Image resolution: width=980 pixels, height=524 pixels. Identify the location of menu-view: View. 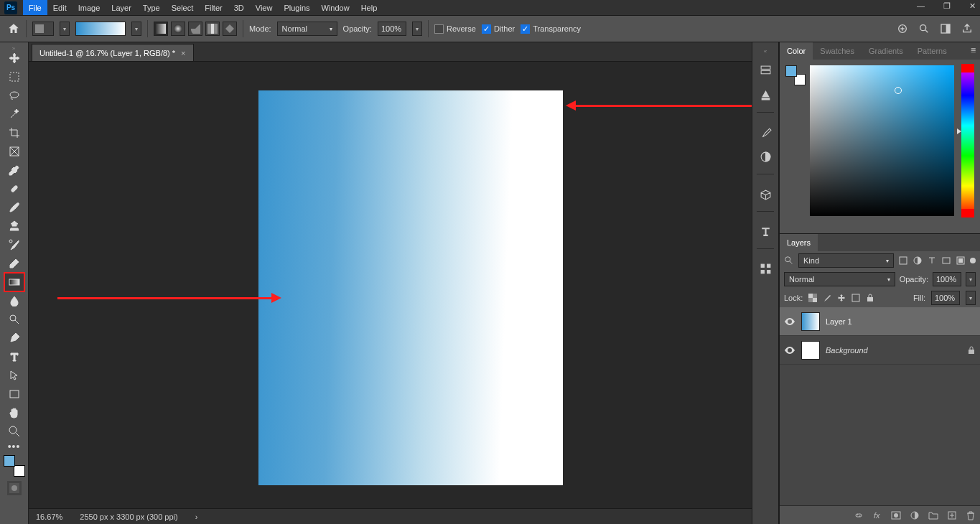
(264, 7).